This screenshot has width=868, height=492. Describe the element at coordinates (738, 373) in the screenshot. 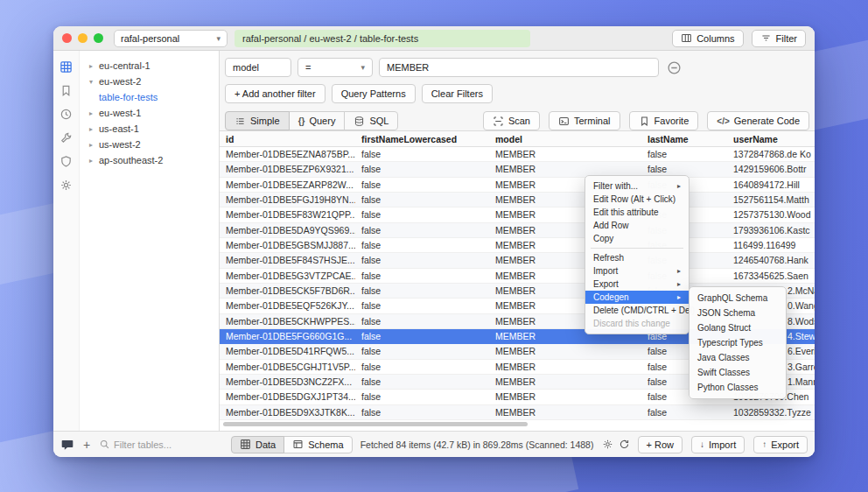

I see `submenu-item-swift-classes: Swift Classes` at that location.